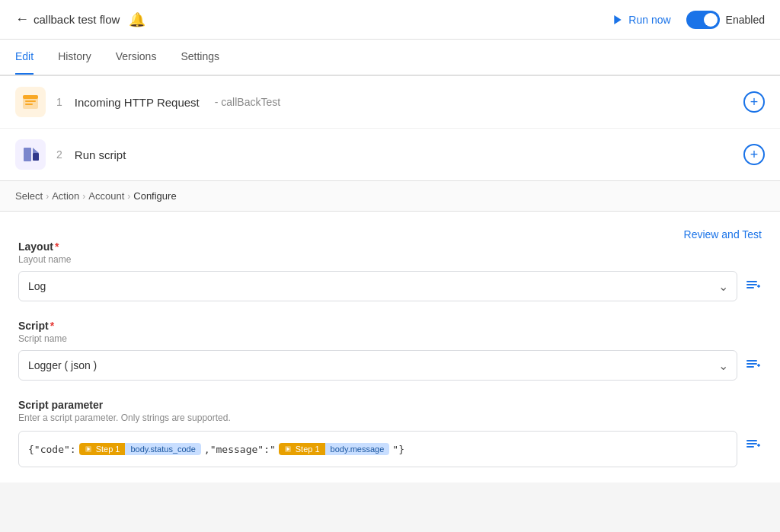 The width and height of the screenshot is (780, 532). Describe the element at coordinates (390, 20) in the screenshot. I see `top-bar: ← callback test flow 🔔 Run now Enabled` at that location.